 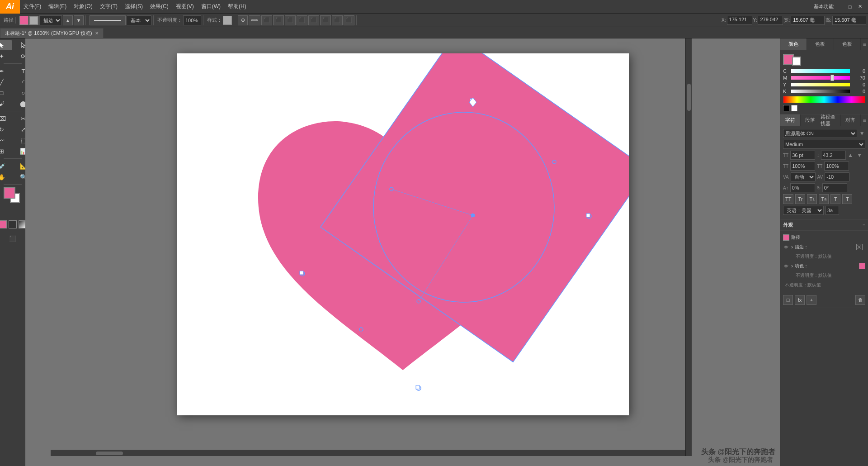 What do you see at coordinates (864, 44) in the screenshot?
I see `panel-menu-btn: ≡` at bounding box center [864, 44].